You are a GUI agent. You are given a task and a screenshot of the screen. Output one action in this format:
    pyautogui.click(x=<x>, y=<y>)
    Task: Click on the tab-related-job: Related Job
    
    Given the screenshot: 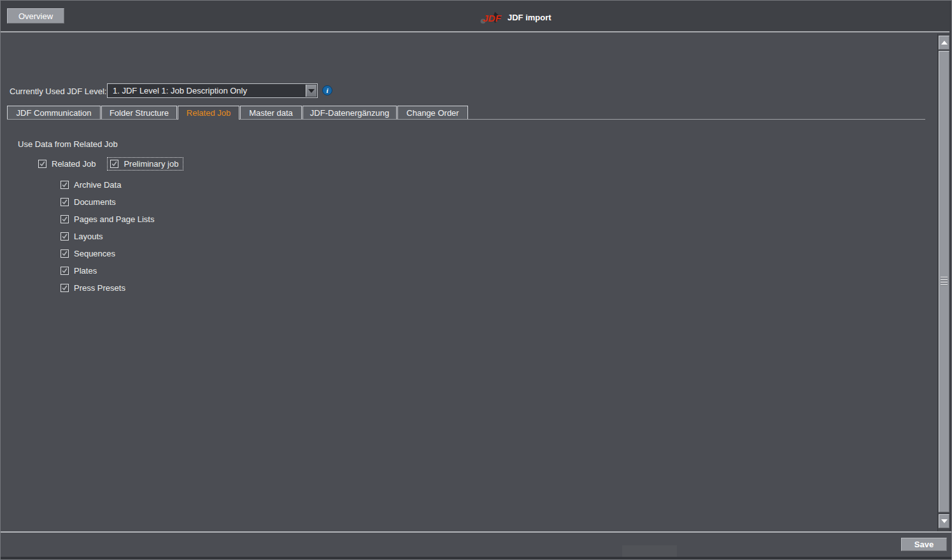 What is the action you would take?
    pyautogui.click(x=209, y=113)
    